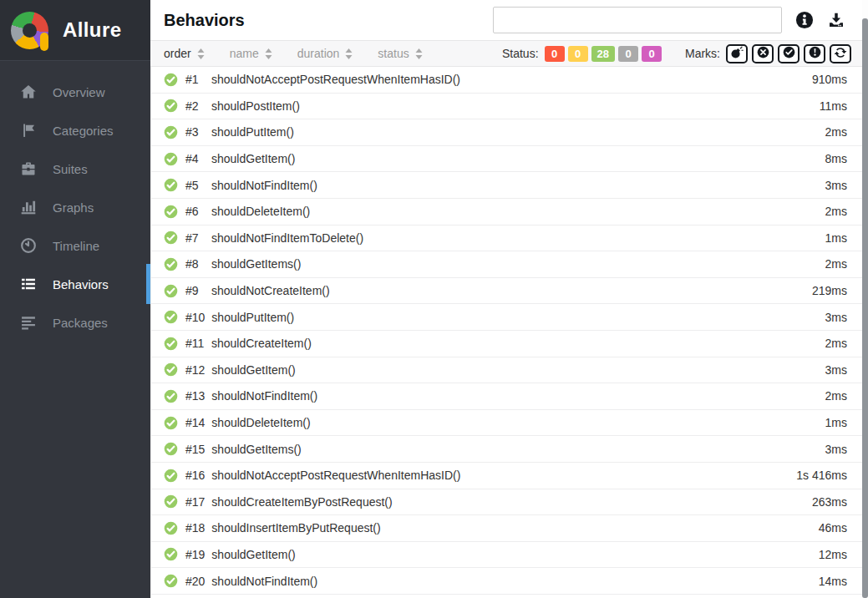 This screenshot has height=598, width=868. I want to click on test-order: #2, so click(195, 106).